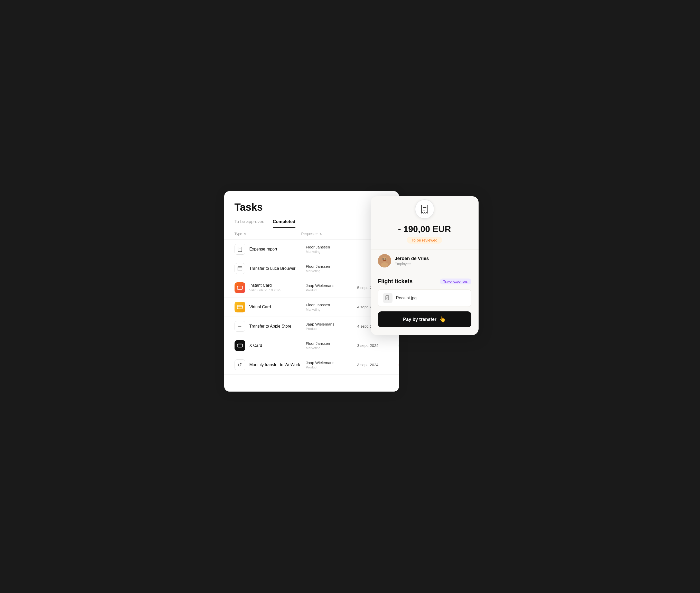  What do you see at coordinates (278, 249) in the screenshot?
I see `row-title: Expense report` at bounding box center [278, 249].